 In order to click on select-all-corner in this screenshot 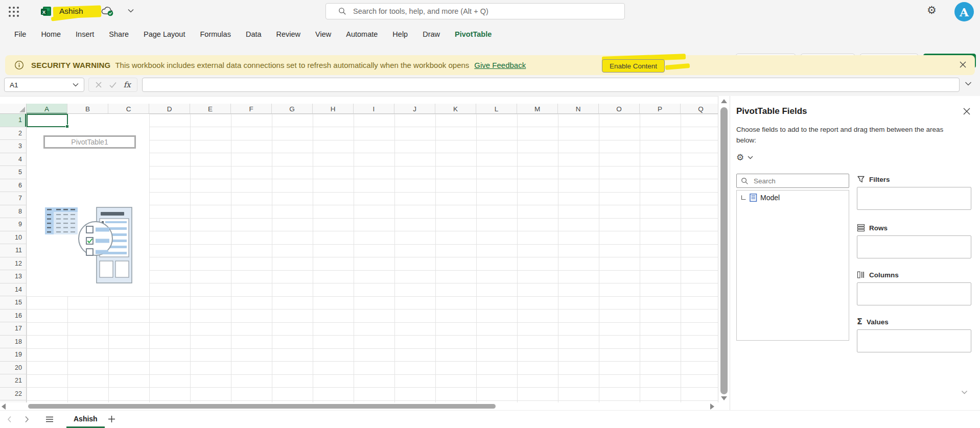, I will do `click(13, 109)`.